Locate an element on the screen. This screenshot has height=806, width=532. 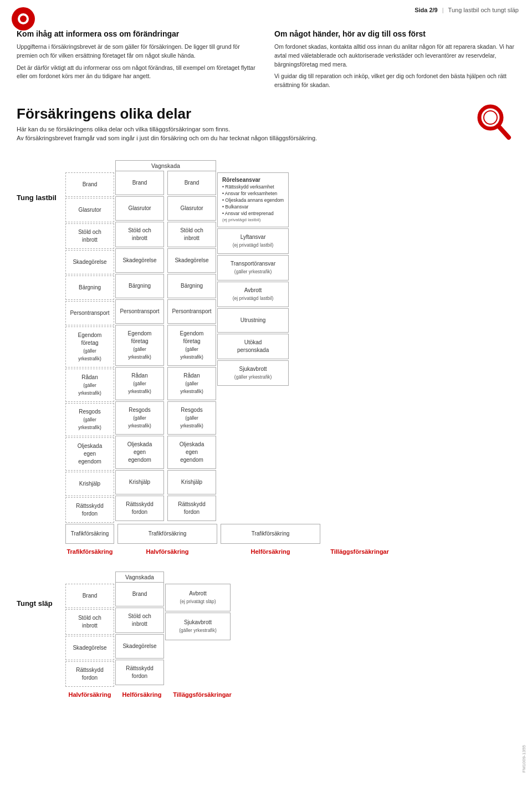
header-title: Sida 2/9 | Tung lastbil och tungt släp is located at coordinates (467, 10).